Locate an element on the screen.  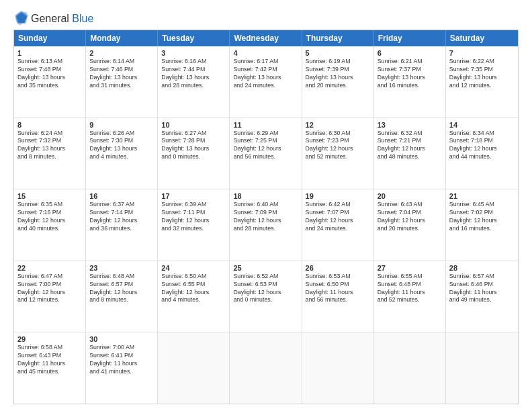
calendar-cell: 11Sunrise: 6:29 AM Sunset: 7:25 PM Dayli… is located at coordinates (266, 154).